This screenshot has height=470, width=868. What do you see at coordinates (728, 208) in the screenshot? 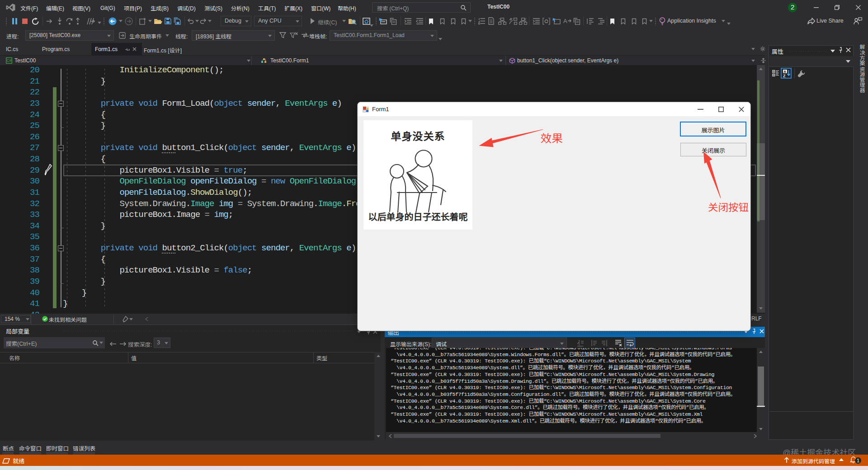
I see `svg-text: 关闭按钮` at bounding box center [728, 208].